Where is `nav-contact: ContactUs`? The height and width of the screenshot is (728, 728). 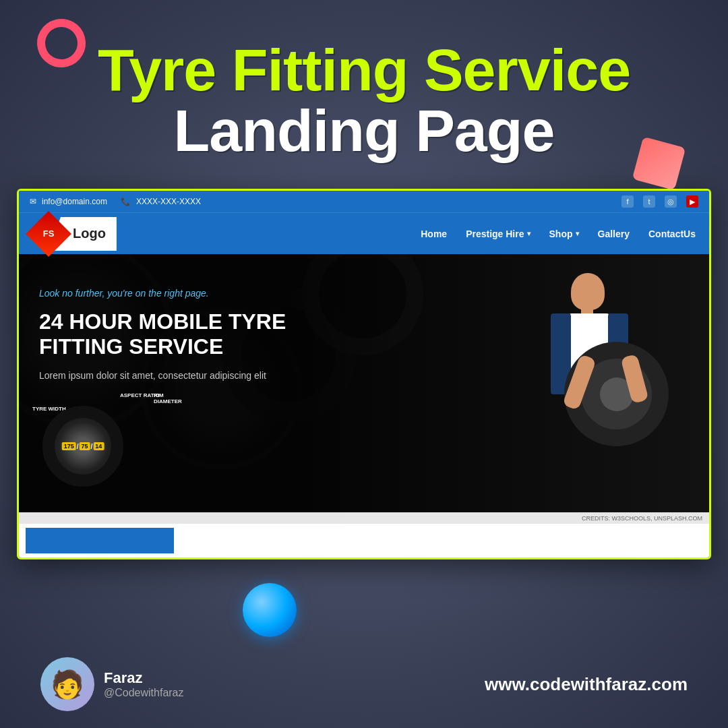
nav-contact: ContactUs is located at coordinates (672, 234).